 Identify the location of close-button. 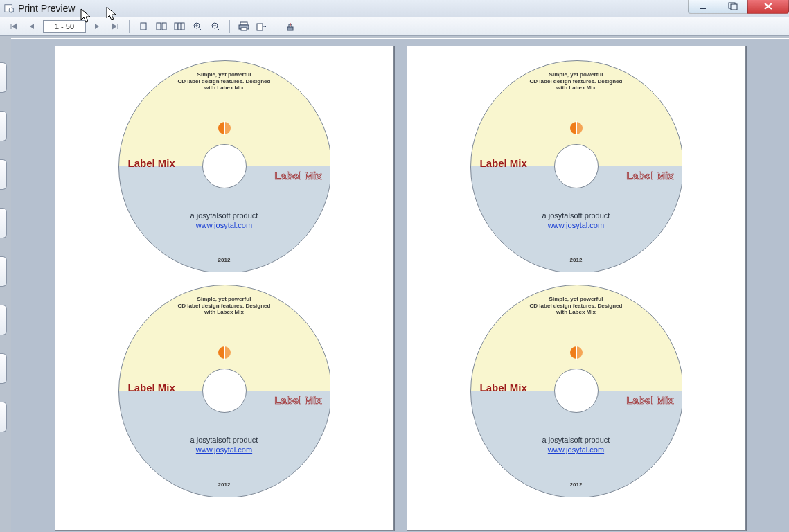
(768, 7).